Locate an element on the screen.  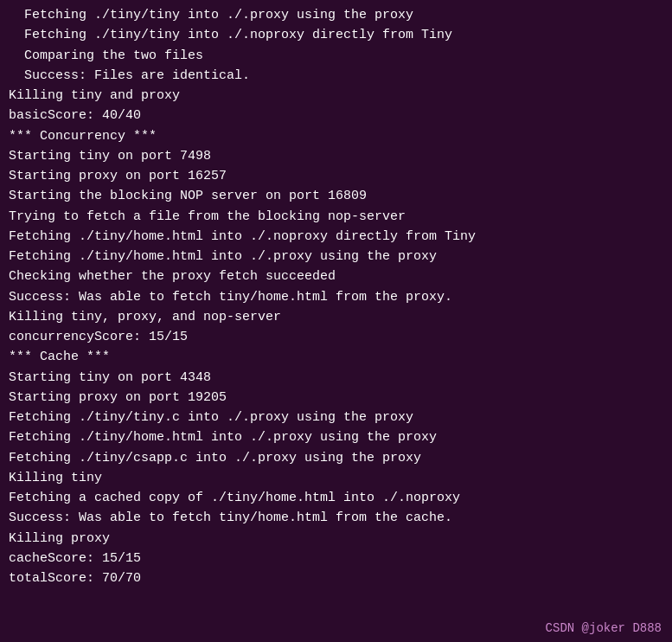
terminal-line: Fetching ./tiny/csapp.c into ./.proxy us… is located at coordinates (336, 459).